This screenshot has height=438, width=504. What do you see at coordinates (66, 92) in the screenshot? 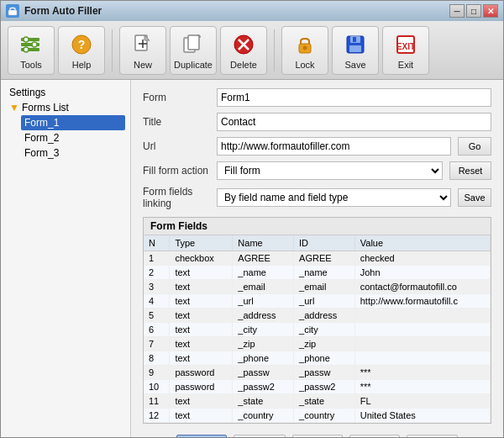
I see `sidebar-item-settings: Settings` at bounding box center [66, 92].